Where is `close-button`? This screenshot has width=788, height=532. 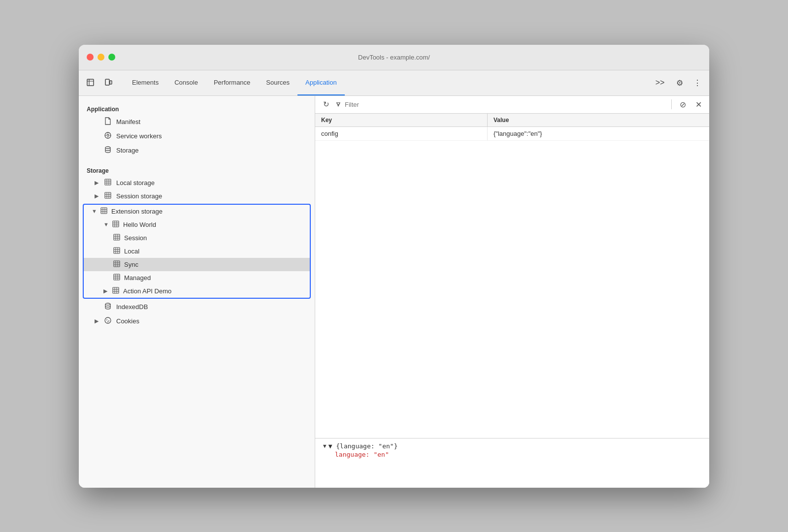 close-button is located at coordinates (90, 57).